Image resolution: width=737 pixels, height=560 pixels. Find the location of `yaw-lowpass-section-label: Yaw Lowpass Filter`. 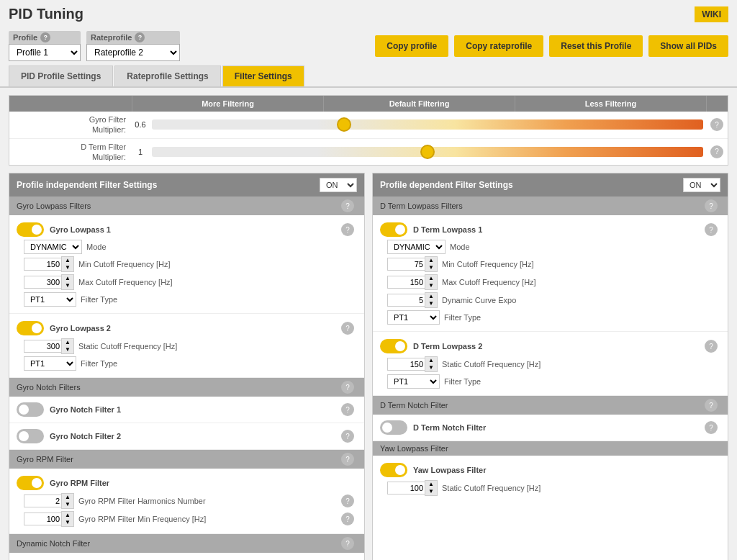

yaw-lowpass-section-label: Yaw Lowpass Filter is located at coordinates (415, 448).